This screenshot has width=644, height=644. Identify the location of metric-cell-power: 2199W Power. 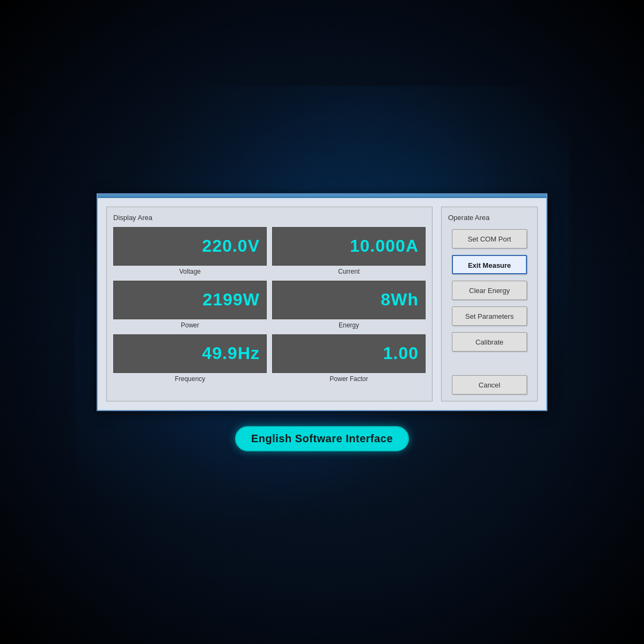
(190, 305).